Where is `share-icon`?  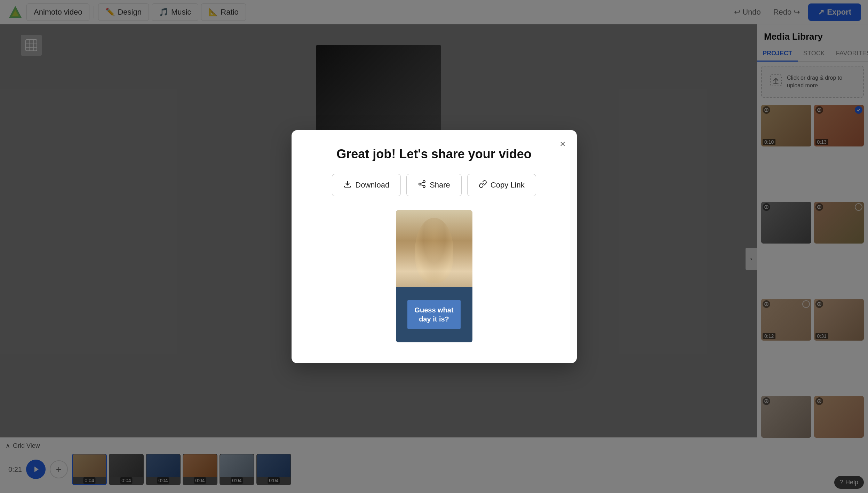 share-icon is located at coordinates (422, 185).